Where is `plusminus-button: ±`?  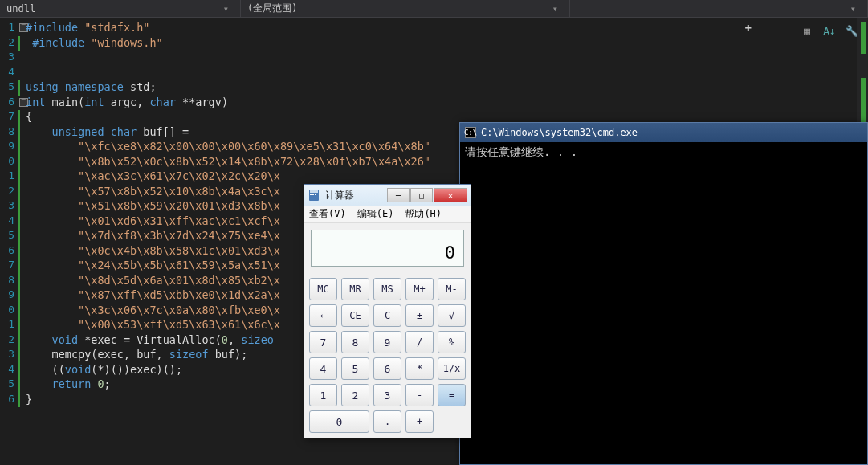
plusminus-button: ± is located at coordinates (419, 316).